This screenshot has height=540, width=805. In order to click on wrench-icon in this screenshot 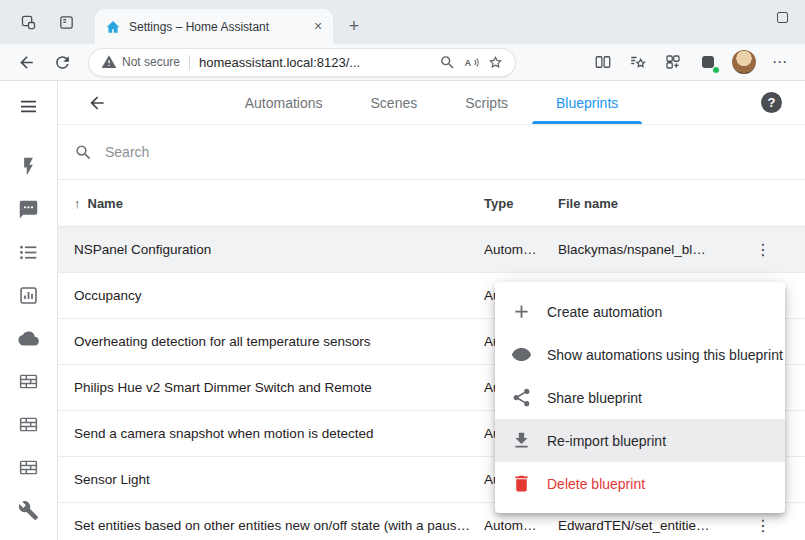, I will do `click(28, 510)`.